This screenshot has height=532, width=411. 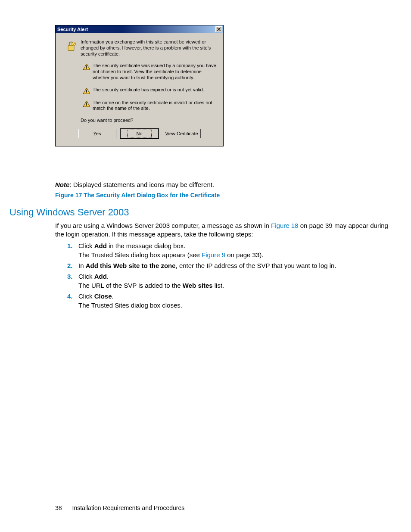 What do you see at coordinates (223, 195) in the screenshot?
I see `figure-caption: Figure 17 The Security Alert Dialog Box …` at bounding box center [223, 195].